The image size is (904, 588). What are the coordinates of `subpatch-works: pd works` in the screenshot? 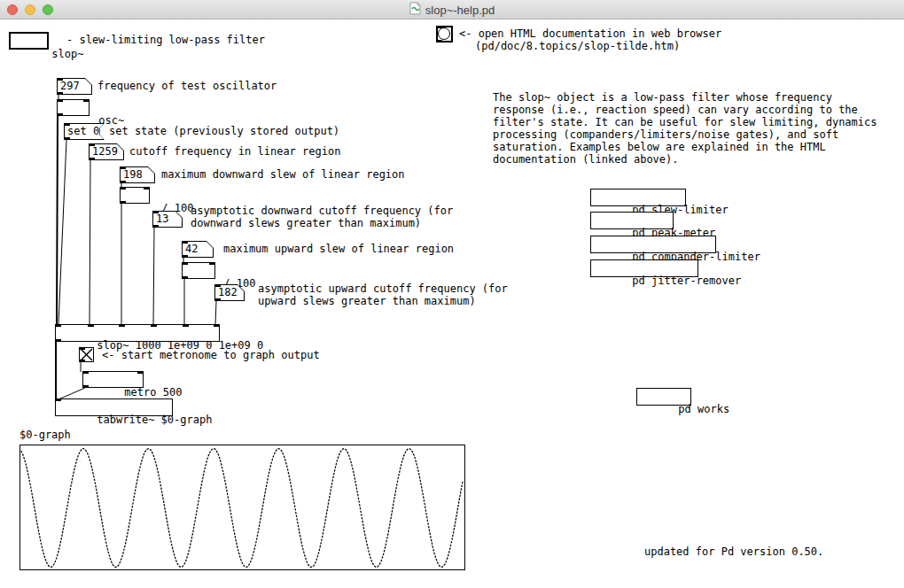 It's located at (664, 397).